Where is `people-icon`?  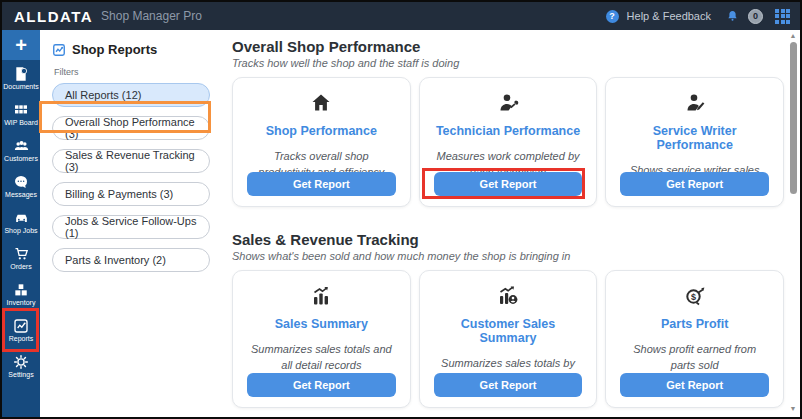 people-icon is located at coordinates (22, 146).